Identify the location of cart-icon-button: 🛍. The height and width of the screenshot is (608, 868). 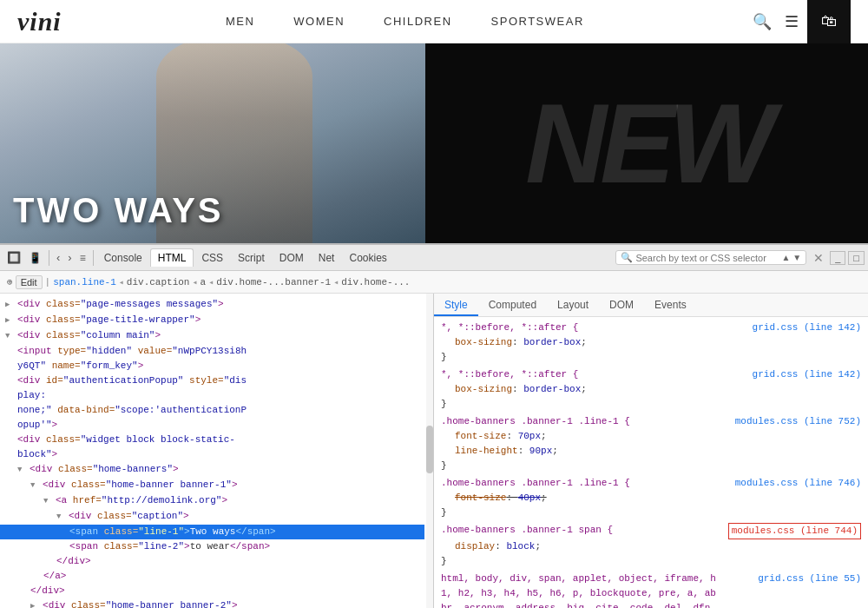
(829, 22).